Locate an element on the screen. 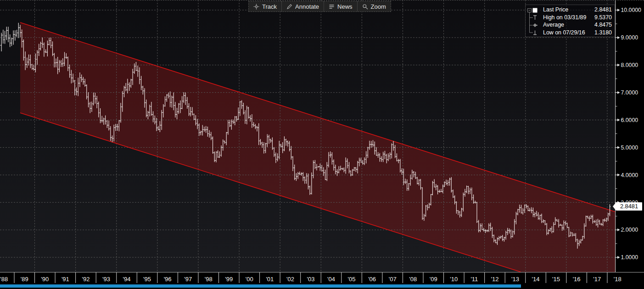 The width and height of the screenshot is (644, 289). y-axis-label: 6.0000 is located at coordinates (630, 120).